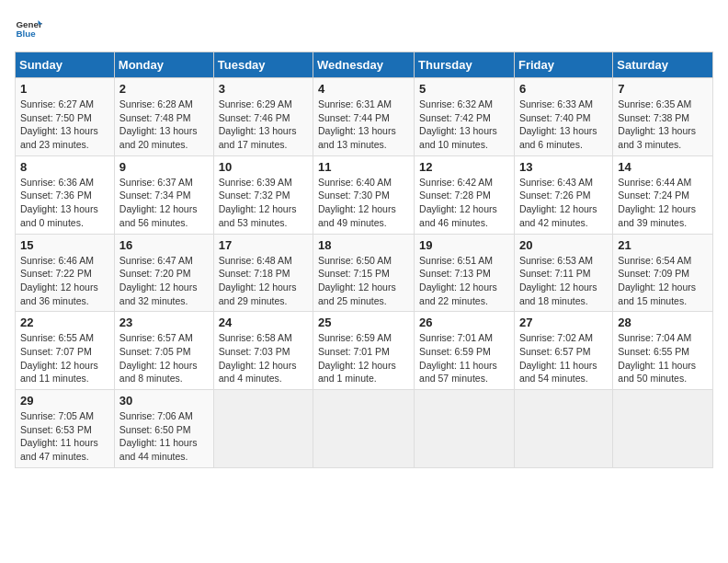 This screenshot has height=563, width=728. Describe the element at coordinates (458, 202) in the screenshot. I see `day-detail: Sunrise: 6:42 AMSunset: 7:28 PMDaylight:…` at that location.